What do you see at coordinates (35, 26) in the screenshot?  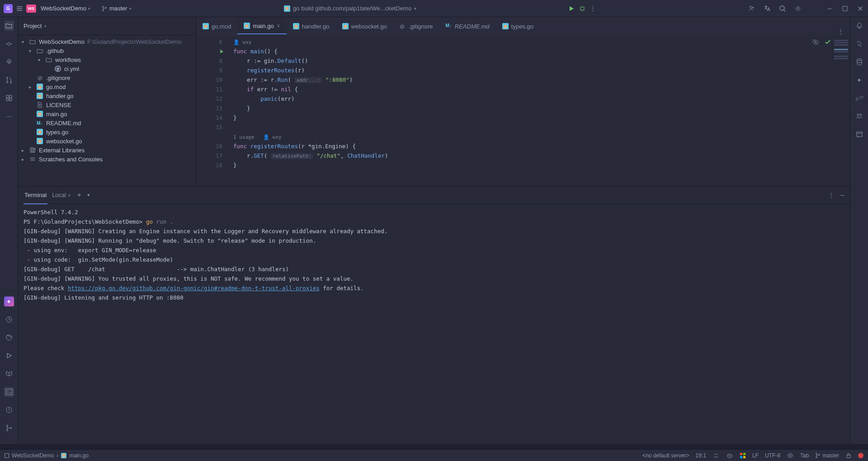 I see `project-panel-title: Project▾` at bounding box center [35, 26].